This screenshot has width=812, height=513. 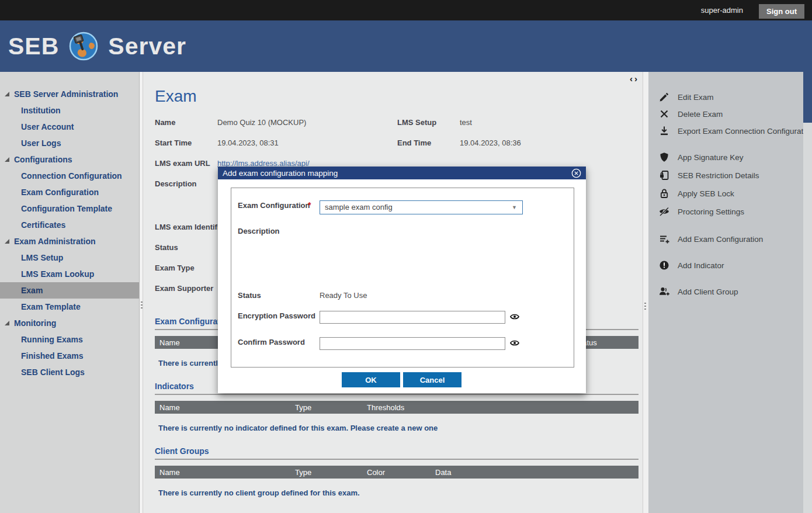 I want to click on app-logo: SEB Server, so click(x=97, y=46).